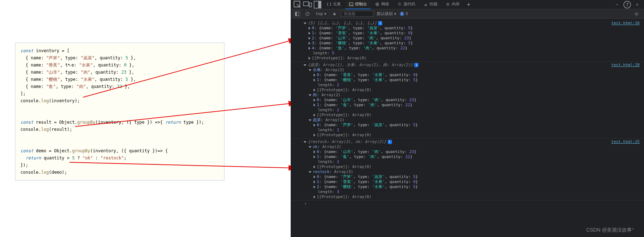 The height and width of the screenshot is (237, 644). I want to click on issue-count: !3, so click(404, 14).